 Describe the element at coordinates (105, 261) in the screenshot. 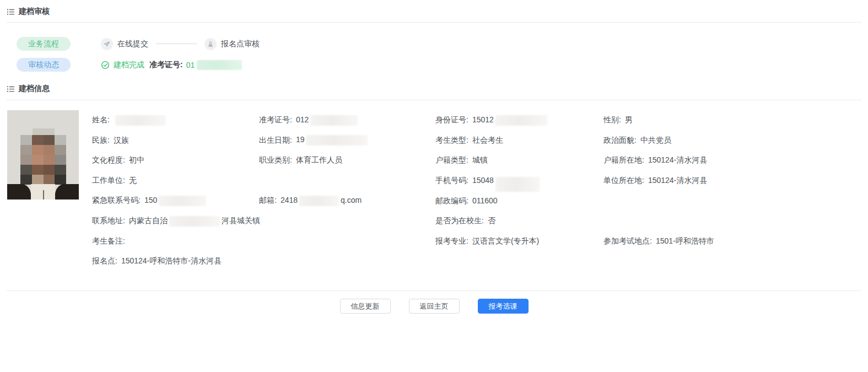

I see `field-label: 报名点:` at that location.